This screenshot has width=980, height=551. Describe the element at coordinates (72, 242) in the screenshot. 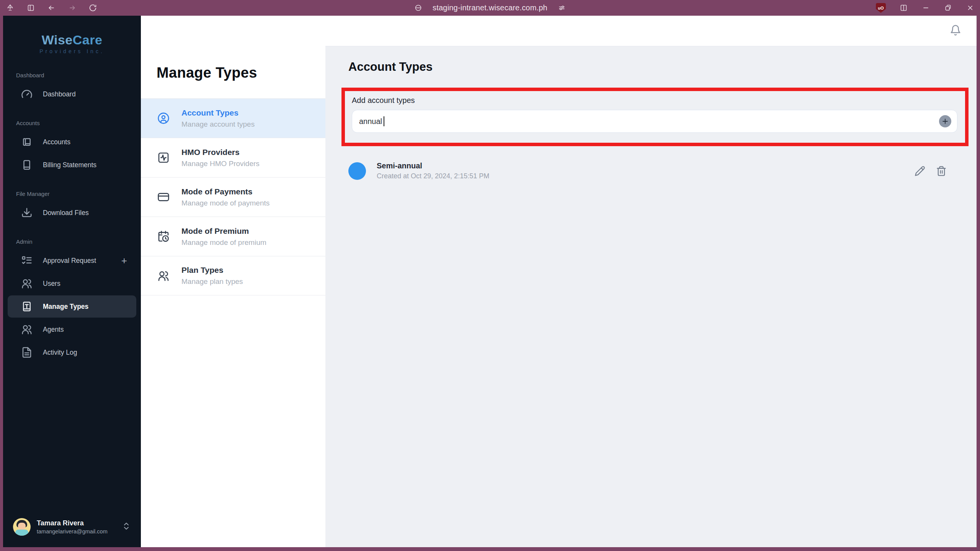

I see `section-label-admin: Admin` at that location.